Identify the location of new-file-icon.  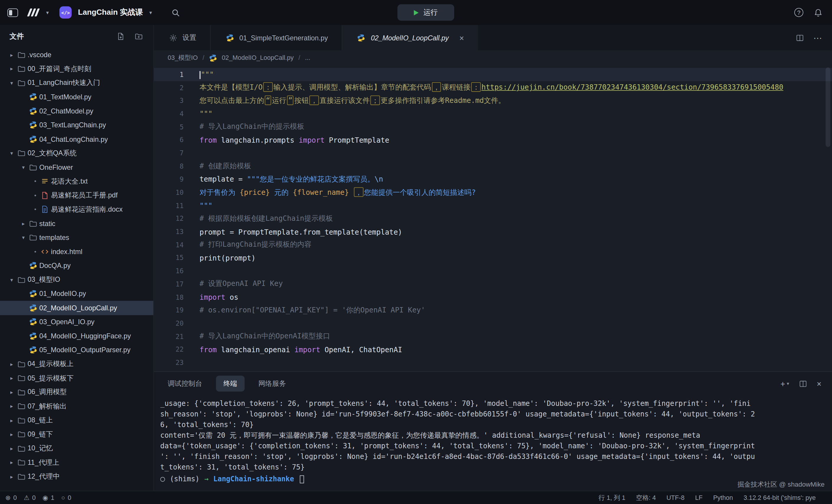
(121, 36).